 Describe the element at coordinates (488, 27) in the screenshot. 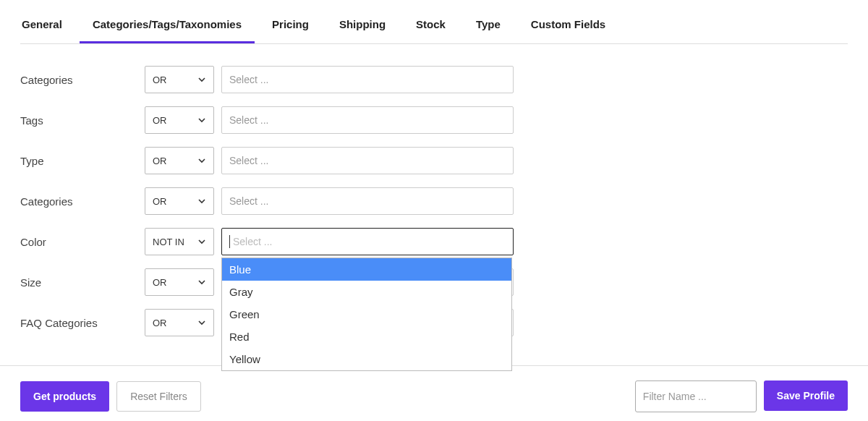

I see `tab-type: Type` at that location.